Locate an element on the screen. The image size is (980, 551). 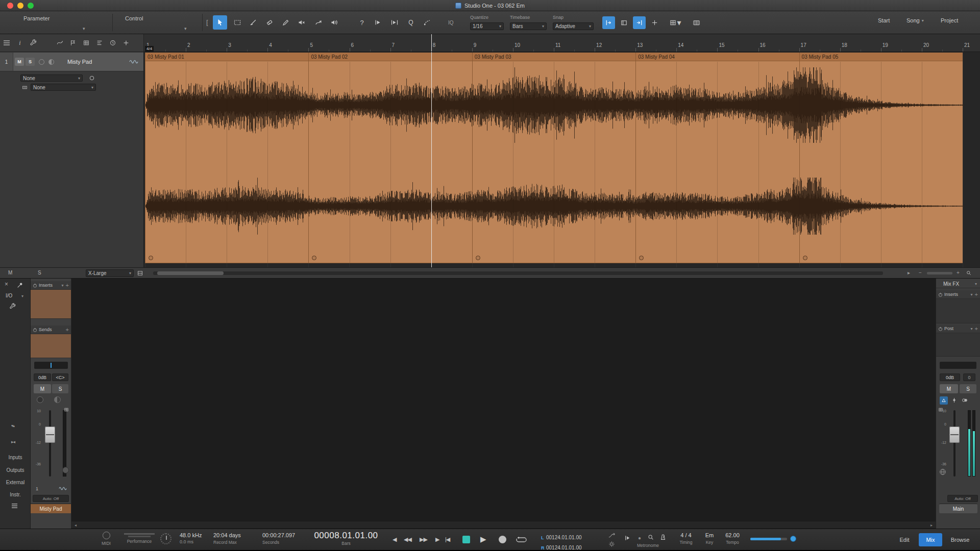
main-volume-value: 0dB is located at coordinates (950, 378).